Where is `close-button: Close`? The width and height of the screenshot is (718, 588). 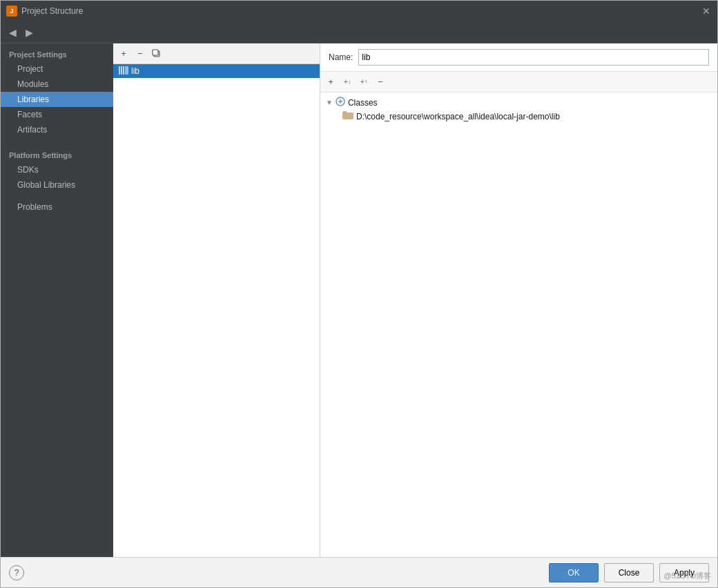
close-button: Close is located at coordinates (629, 573).